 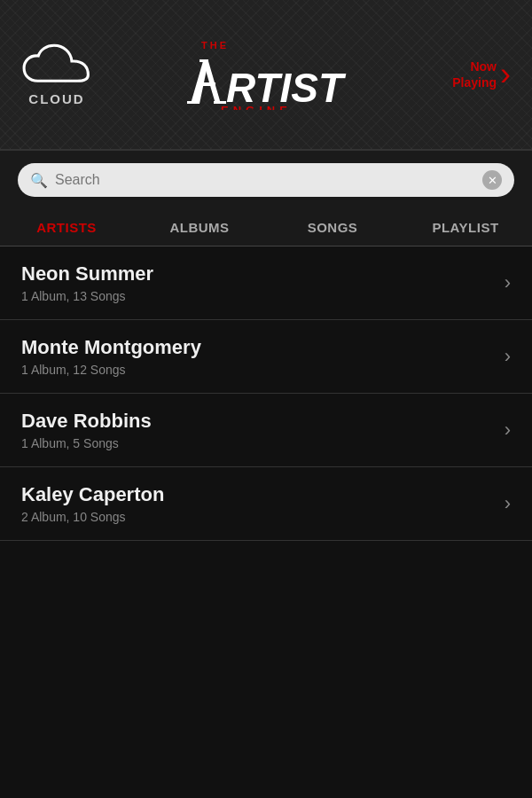 What do you see at coordinates (266, 228) in the screenshot?
I see `tabs-bar: ARTISTS ALBUMS SONGS PLAYLIST` at bounding box center [266, 228].